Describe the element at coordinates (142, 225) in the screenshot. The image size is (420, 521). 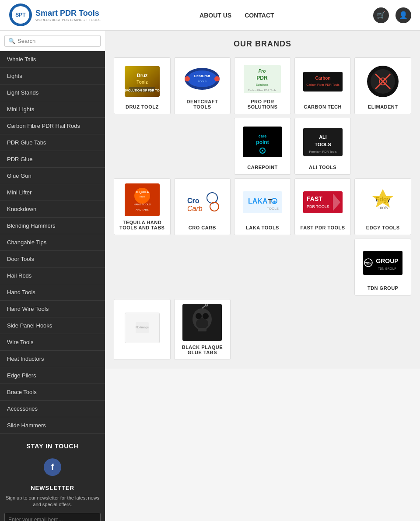
I see `brand-name-tequila: TEQUILA HAND TOOLS AND TABS` at that location.